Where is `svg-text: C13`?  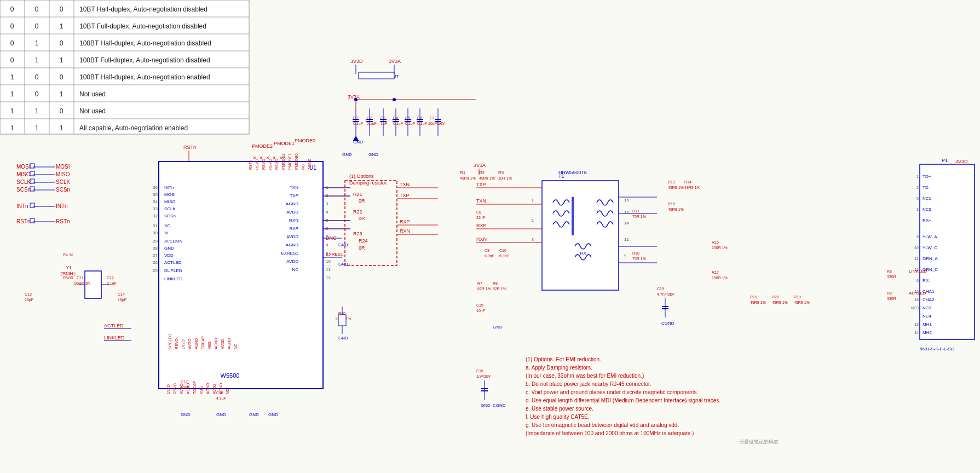
svg-text: C13 is located at coordinates (28, 295).